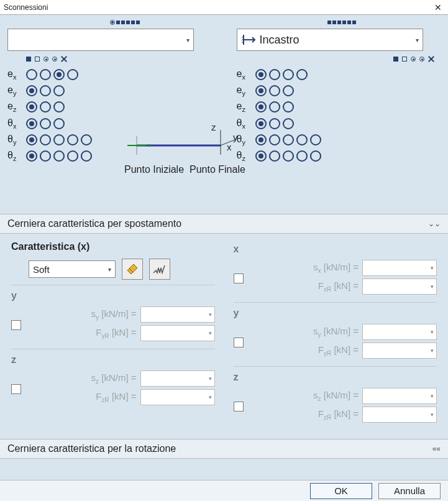 The image size is (448, 501). Describe the element at coordinates (224, 449) in the screenshot. I see `section-rotation-header: Cerniera caratteristica per la rotazione…` at that location.